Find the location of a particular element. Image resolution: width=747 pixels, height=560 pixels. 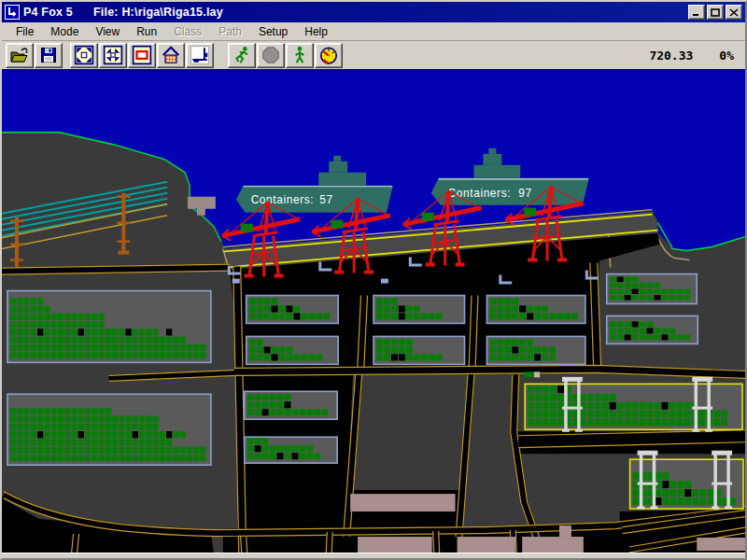

zoom-extents-button is located at coordinates (84, 56).